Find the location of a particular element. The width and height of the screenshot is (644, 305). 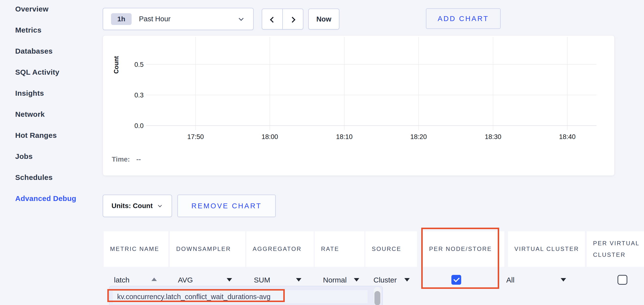

sidebar-item-metrics: Metrics is located at coordinates (50, 30).